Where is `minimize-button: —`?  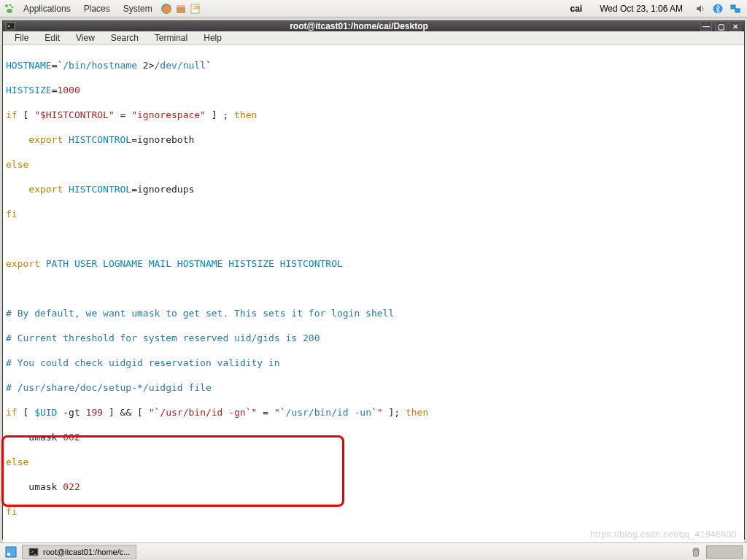 minimize-button: — is located at coordinates (706, 26).